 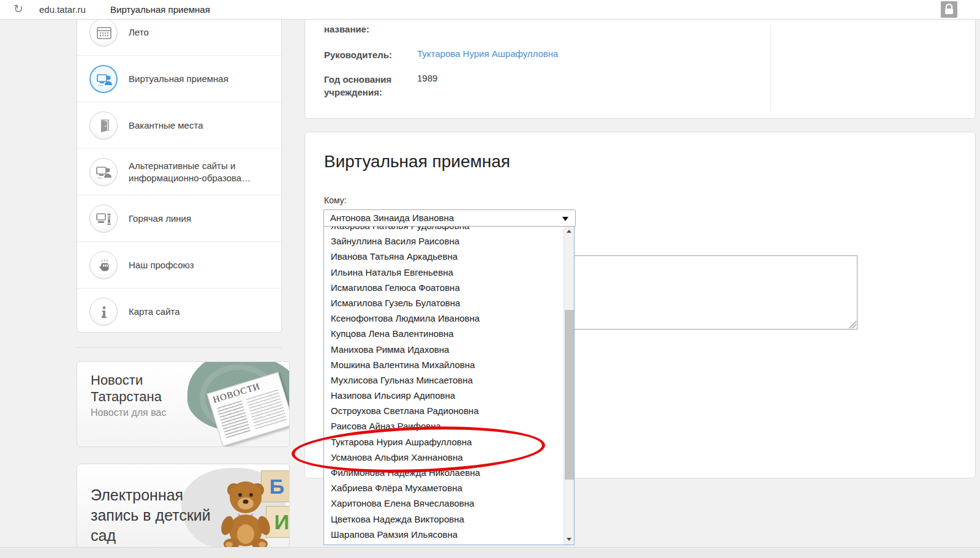 I want to click on recipient-select-value: Антонова Зинаида Ивановна, so click(x=392, y=218).